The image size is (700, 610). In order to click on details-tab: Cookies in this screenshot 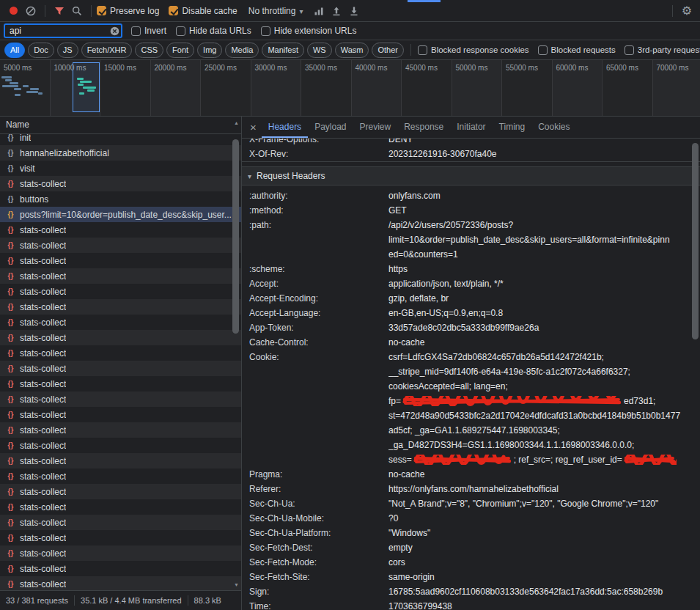, I will do `click(554, 128)`.